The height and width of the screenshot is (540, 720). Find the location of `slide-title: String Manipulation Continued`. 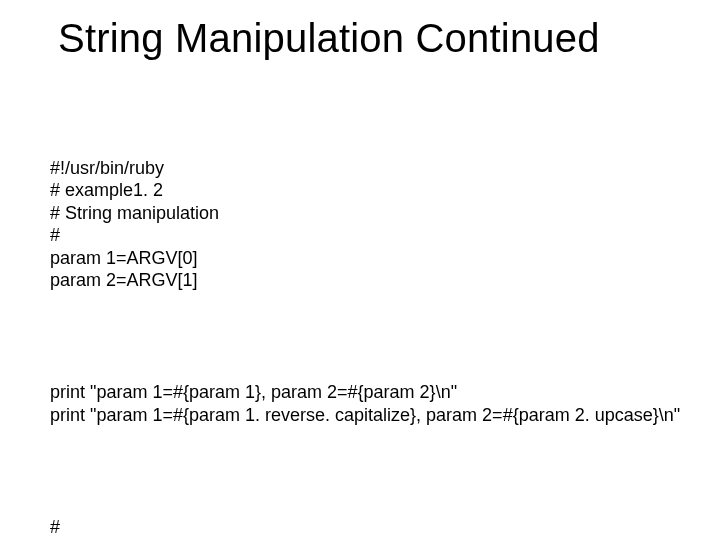

slide-title: String Manipulation Continued is located at coordinates (372, 38).